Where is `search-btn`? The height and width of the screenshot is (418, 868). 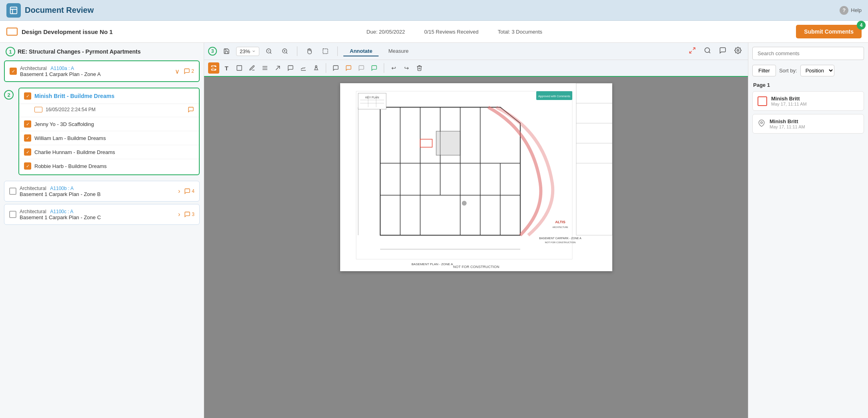
search-btn is located at coordinates (708, 51).